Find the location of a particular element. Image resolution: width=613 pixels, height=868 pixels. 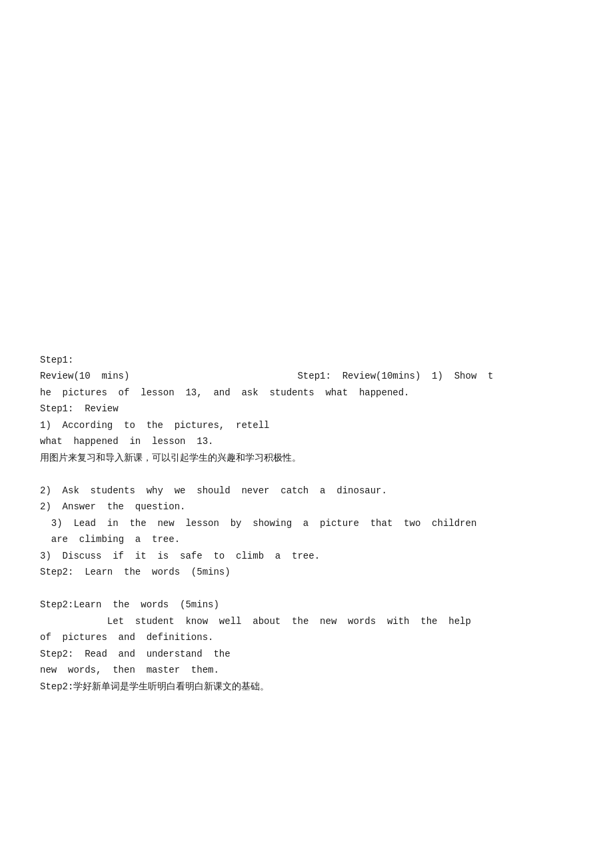

text-line: what happened in lesson 13. is located at coordinates (306, 441).